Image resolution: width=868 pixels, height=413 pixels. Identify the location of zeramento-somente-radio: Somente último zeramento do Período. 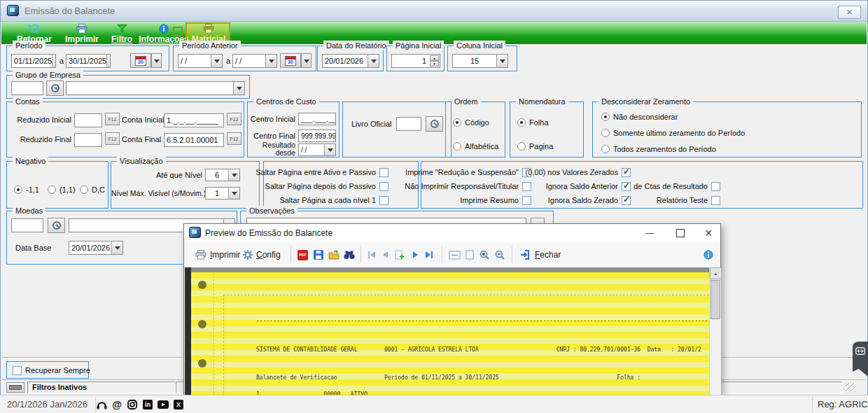
(673, 133).